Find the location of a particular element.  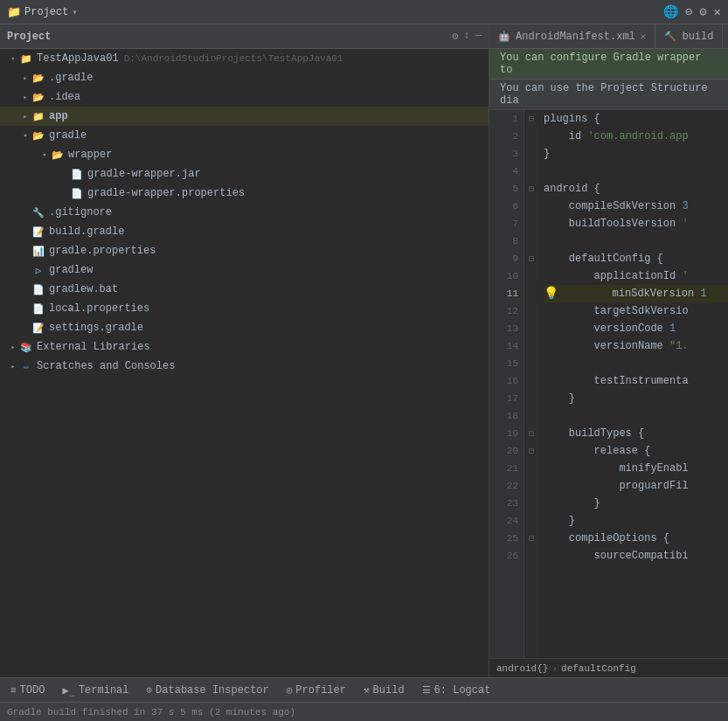

tool-todo: ≡ TODO is located at coordinates (28, 690).